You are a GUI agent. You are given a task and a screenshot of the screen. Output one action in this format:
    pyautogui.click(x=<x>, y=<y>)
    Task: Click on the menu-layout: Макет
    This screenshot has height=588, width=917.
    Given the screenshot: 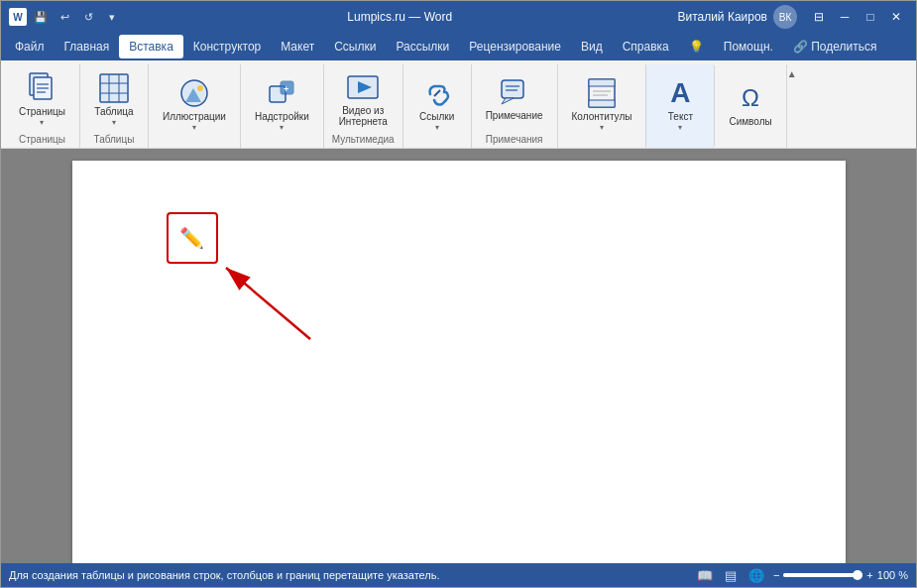 What is the action you would take?
    pyautogui.click(x=297, y=47)
    